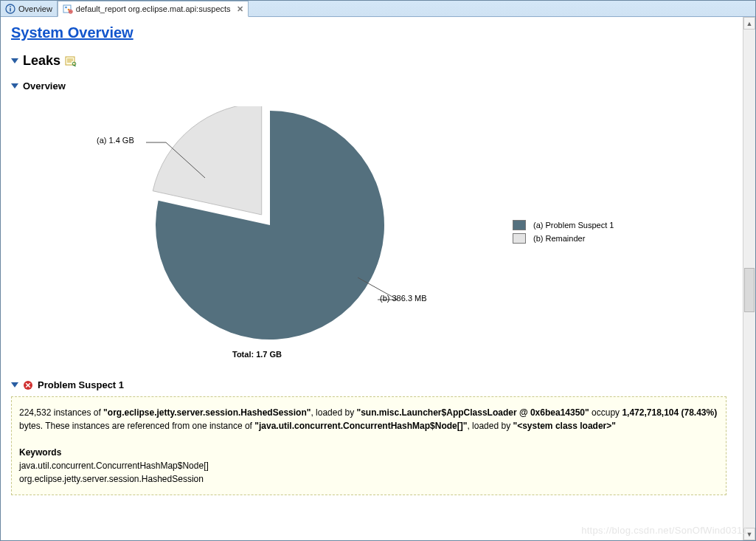 This screenshot has width=756, height=541. What do you see at coordinates (153, 9) in the screenshot?
I see `tab-default-report: default_report org.eclipse.mat.api:suspe…` at bounding box center [153, 9].